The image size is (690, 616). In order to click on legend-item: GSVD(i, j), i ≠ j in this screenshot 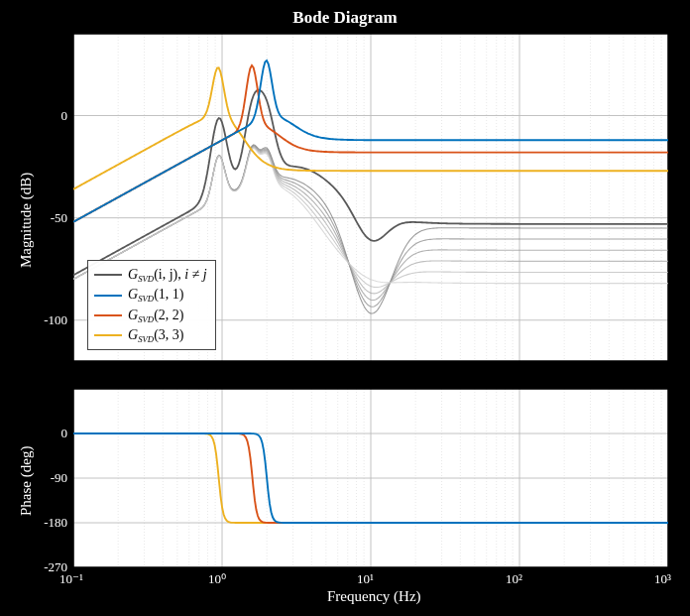, I will do `click(151, 275)`.